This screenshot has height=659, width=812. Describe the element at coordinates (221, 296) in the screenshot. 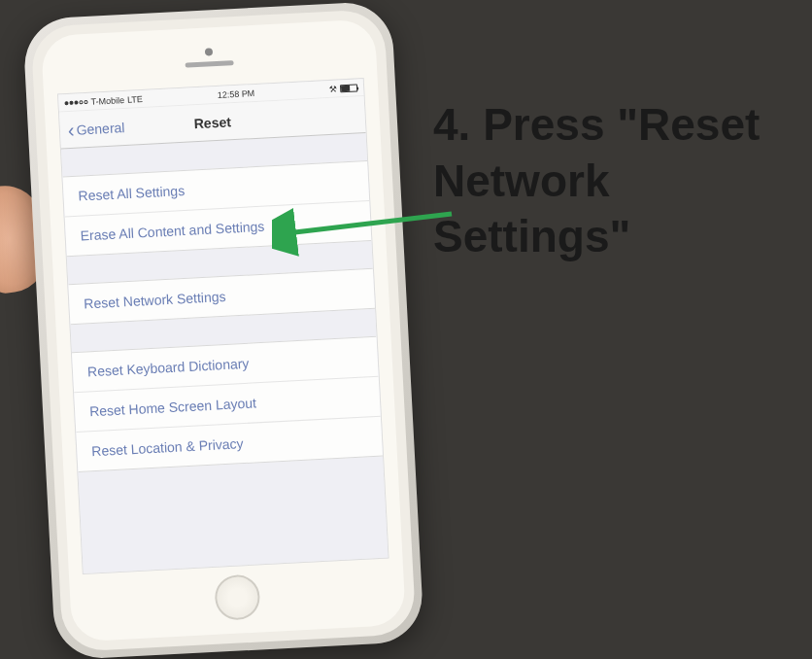

I see `settings-group-2: Reset Network Settings` at that location.